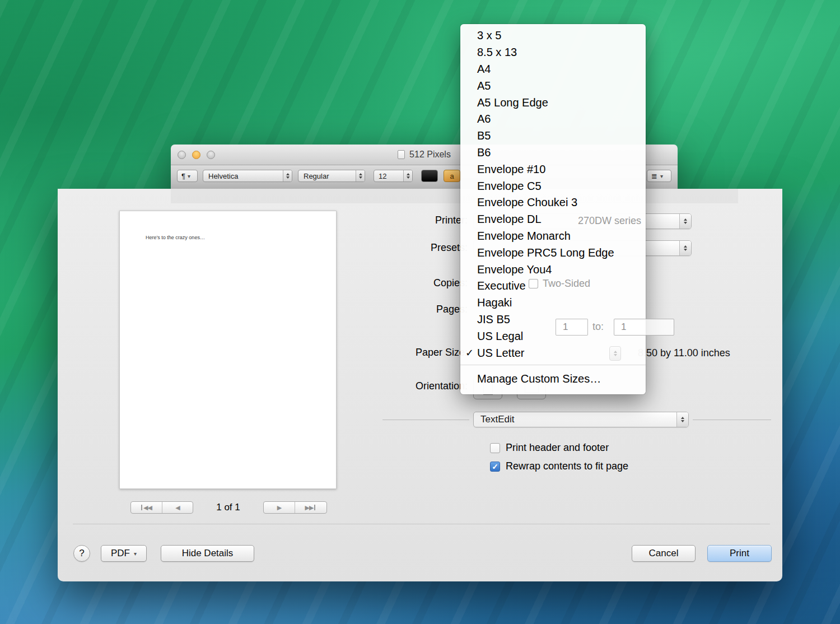 The width and height of the screenshot is (840, 624). What do you see at coordinates (553, 169) in the screenshot?
I see `menu-item-envelope-10: Envelope #10` at bounding box center [553, 169].